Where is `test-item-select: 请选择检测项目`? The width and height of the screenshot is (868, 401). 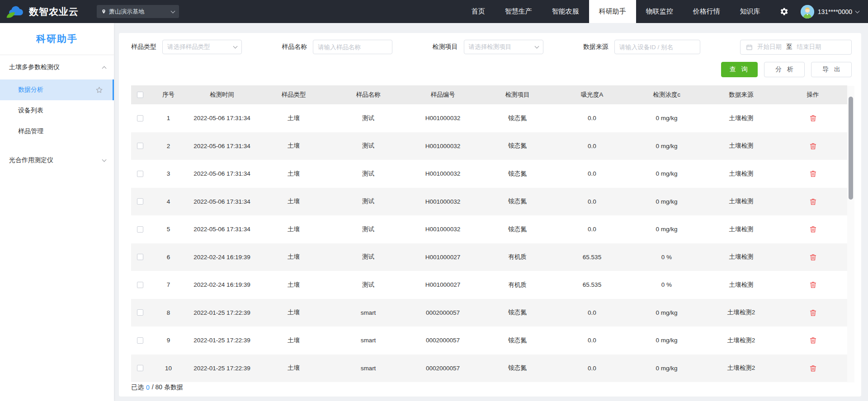
test-item-select: 请选择检测项目 is located at coordinates (504, 47).